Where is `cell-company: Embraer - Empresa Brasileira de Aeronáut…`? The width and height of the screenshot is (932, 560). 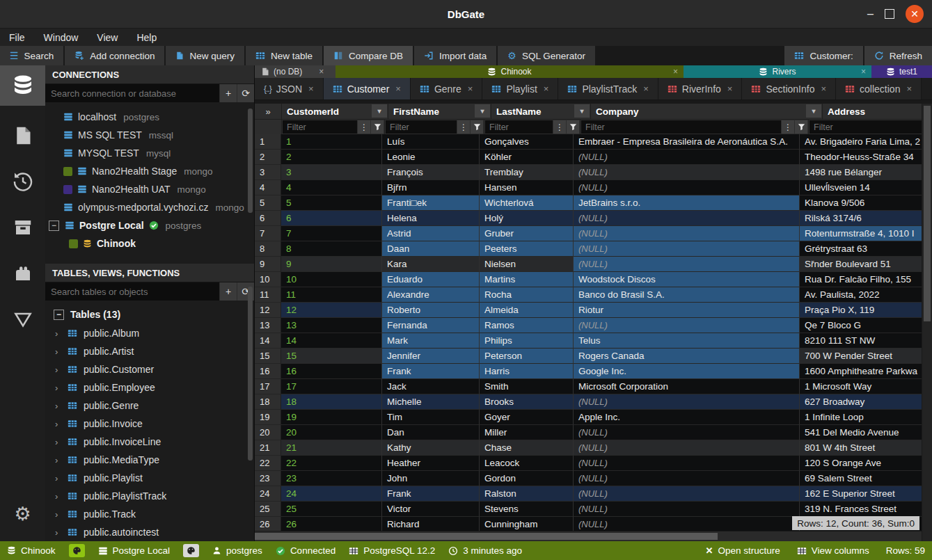 cell-company: Embraer - Empresa Brasileira de Aeronáut… is located at coordinates (686, 142).